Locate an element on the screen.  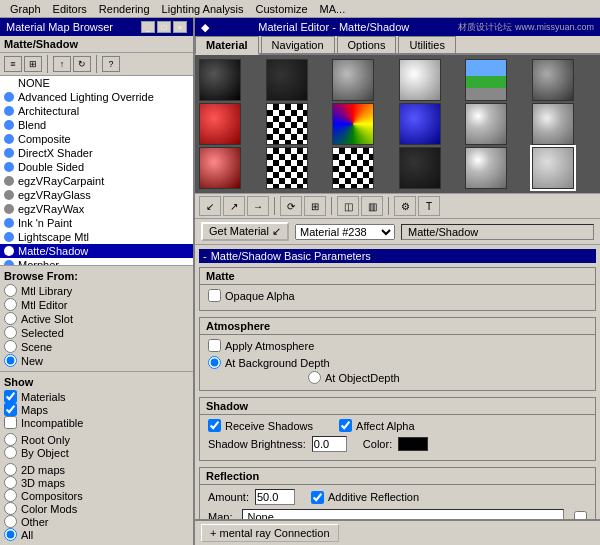
editor-title-bar: ◆ Material Editor - Matte/Shadow 材质设计论坛 … is located at coordinates (398, 27).